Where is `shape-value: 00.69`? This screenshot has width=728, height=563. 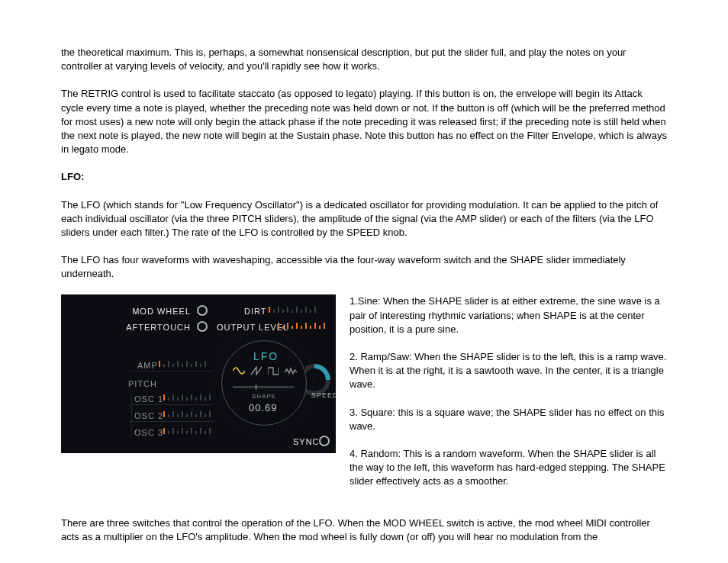
shape-value: 00.69 is located at coordinates (263, 408).